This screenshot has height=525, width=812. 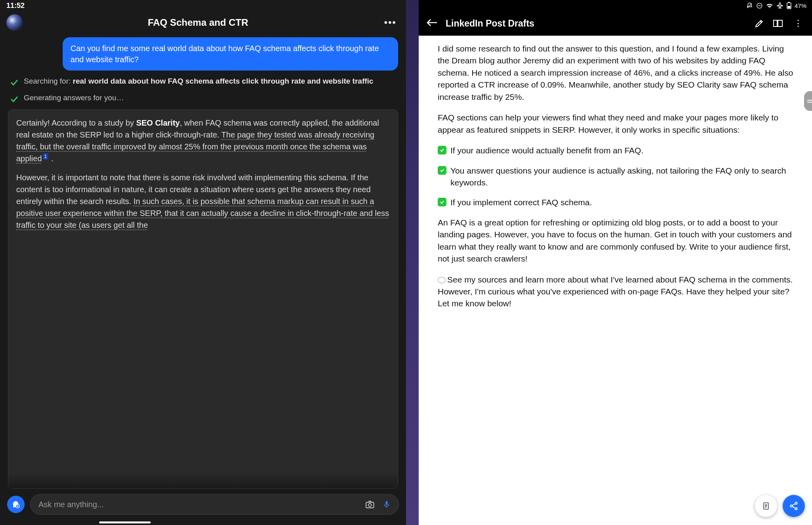 I want to click on dnd-icon, so click(x=749, y=6).